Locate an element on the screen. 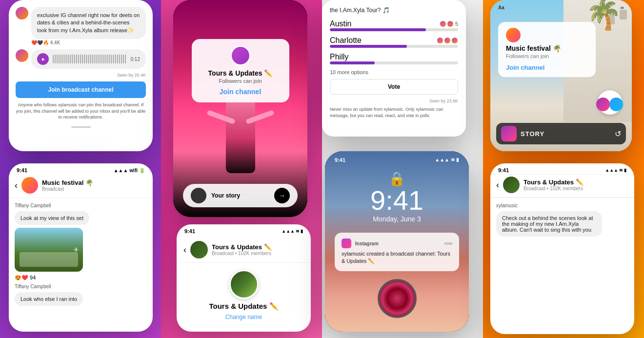  sender-name-2: Tiffany Campbell is located at coordinates (81, 287).